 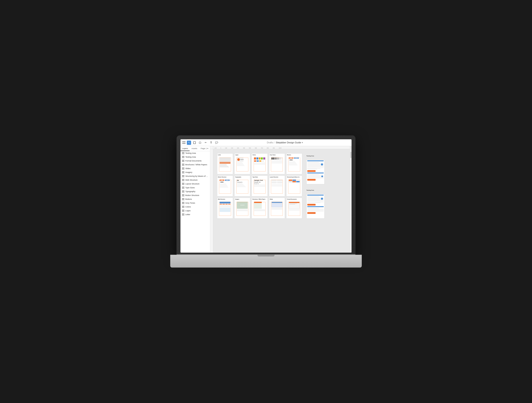 What do you see at coordinates (294, 208) in the screenshot?
I see `page-thumb-14: Formal Documents` at bounding box center [294, 208].